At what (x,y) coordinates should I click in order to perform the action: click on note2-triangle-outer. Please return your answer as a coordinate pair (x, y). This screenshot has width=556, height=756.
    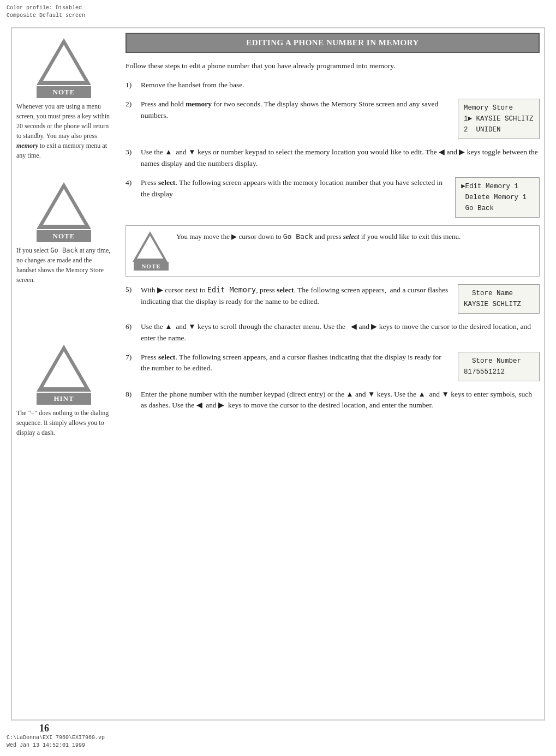
    Looking at the image, I should click on (64, 206).